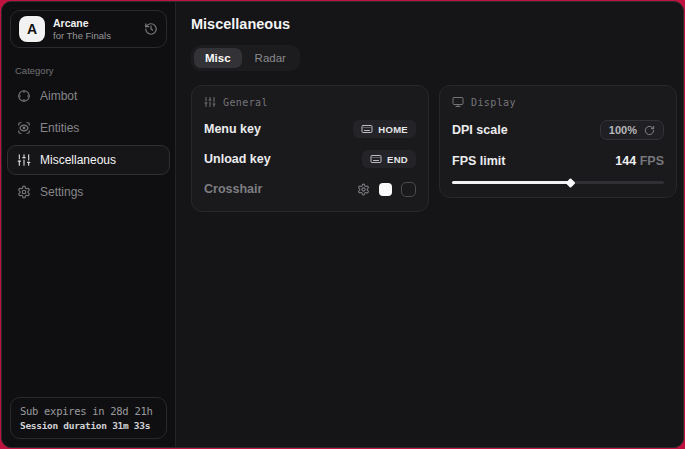 Image resolution: width=685 pixels, height=449 pixels. I want to click on general-card: General Menu key HOME, so click(310, 148).